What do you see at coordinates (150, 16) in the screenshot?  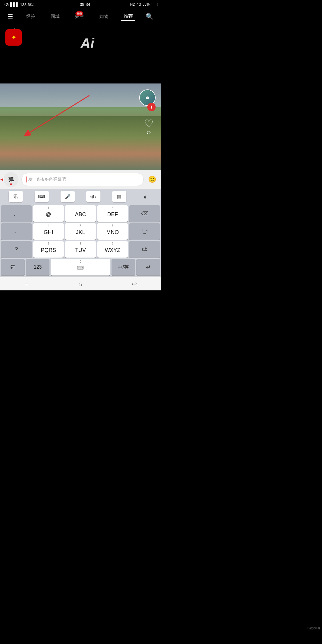 I see `search-icon: 🔍` at bounding box center [150, 16].